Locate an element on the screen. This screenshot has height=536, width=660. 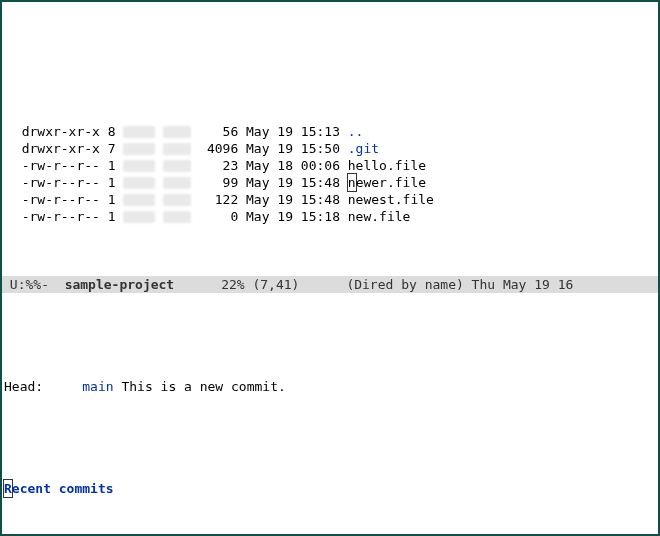
dired-row: drwxr-xr-x 8 56 May 19 15:13 .. is located at coordinates (330, 132).